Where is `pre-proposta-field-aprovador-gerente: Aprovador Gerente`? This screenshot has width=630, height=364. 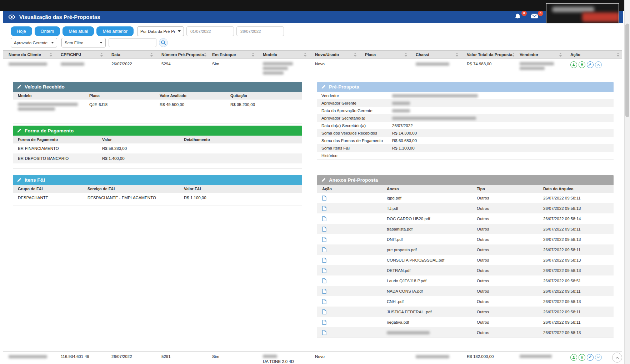 pre-proposta-field-aprovador-gerente: Aprovador Gerente is located at coordinates (465, 103).